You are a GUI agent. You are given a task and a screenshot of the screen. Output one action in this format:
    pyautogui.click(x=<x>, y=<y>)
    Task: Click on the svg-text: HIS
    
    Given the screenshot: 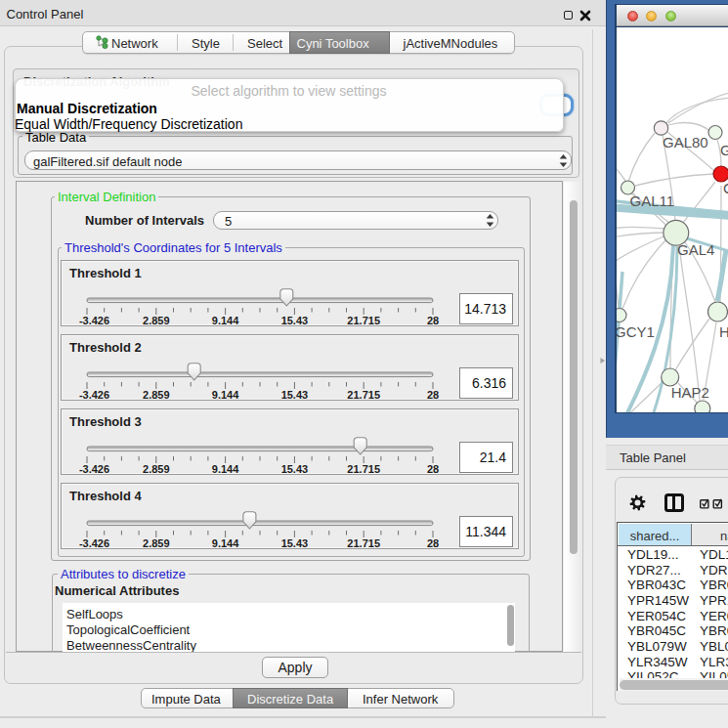 What is the action you would take?
    pyautogui.click(x=723, y=330)
    